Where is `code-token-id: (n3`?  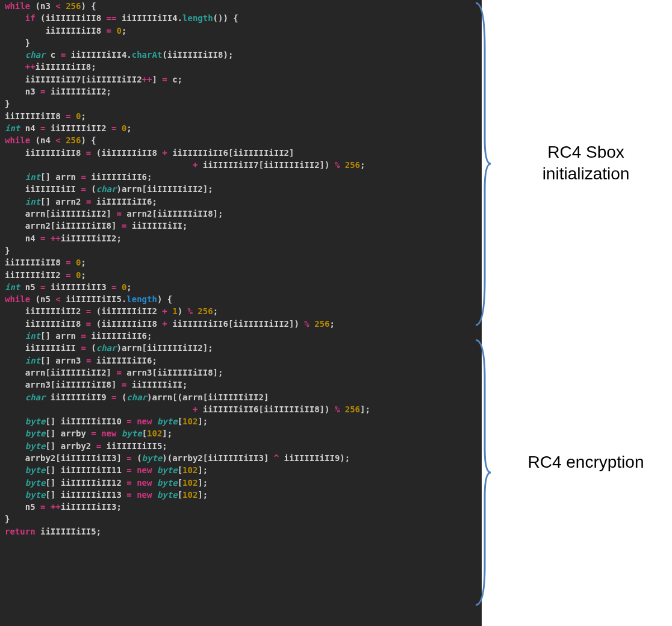
code-token-id: (n3 is located at coordinates (43, 6).